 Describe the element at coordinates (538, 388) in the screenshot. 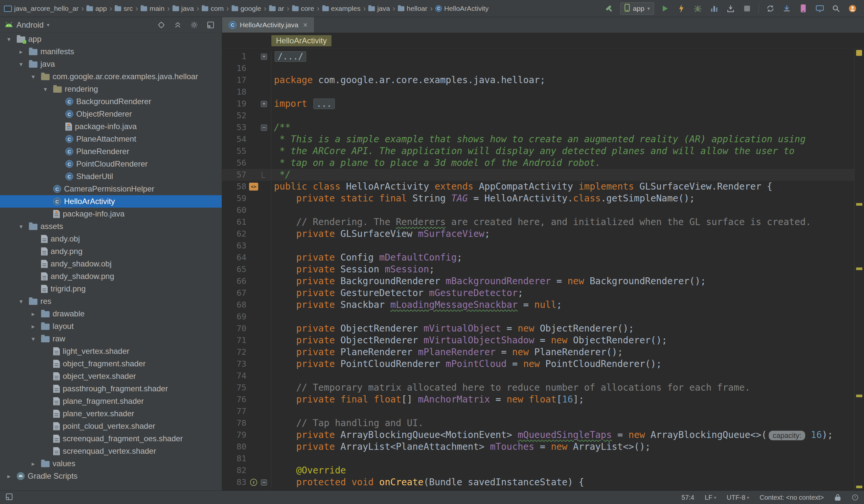

I see `code-line: 75 // Temporary matrix allocated here to…` at that location.